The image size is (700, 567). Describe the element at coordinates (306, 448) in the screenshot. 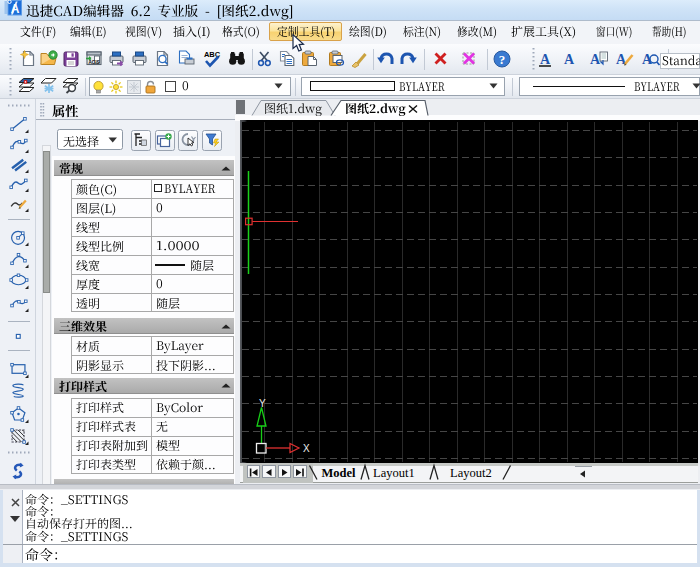

I see `svg-text: X` at that location.